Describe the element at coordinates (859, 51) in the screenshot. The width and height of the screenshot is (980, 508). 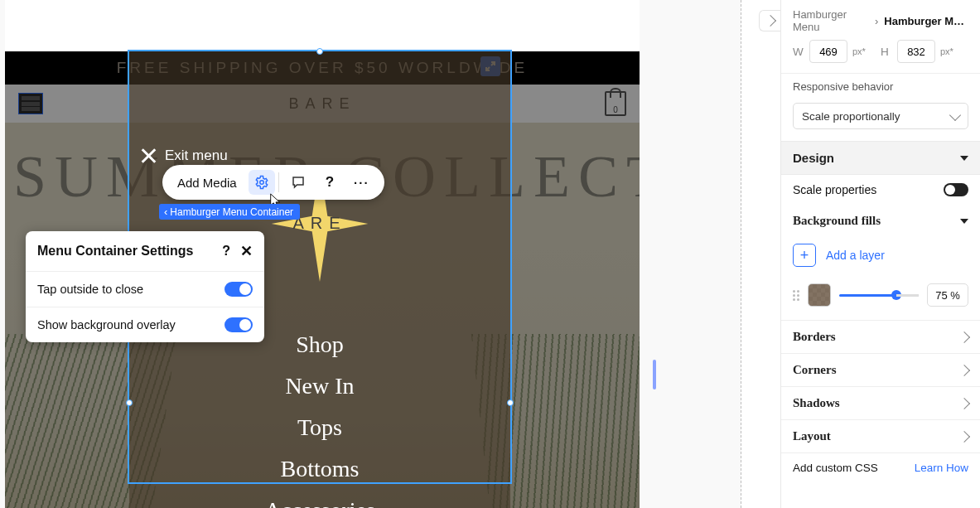
I see `width-unit: px*` at that location.